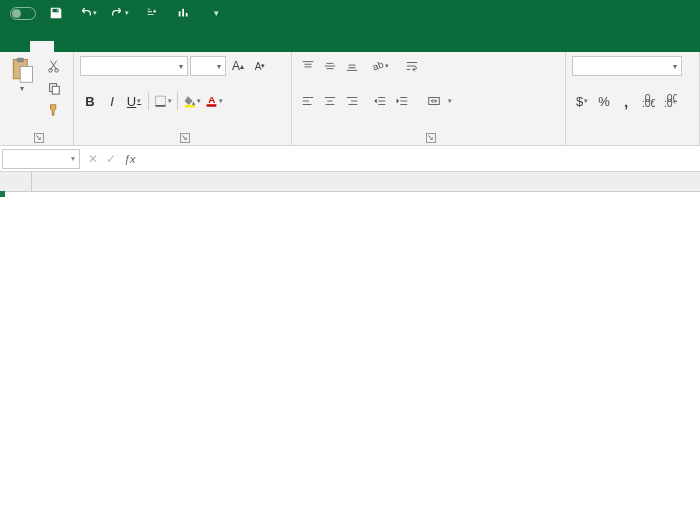 Image resolution: width=700 pixels, height=522 pixels. I want to click on tab-page-layout, so click(114, 46).